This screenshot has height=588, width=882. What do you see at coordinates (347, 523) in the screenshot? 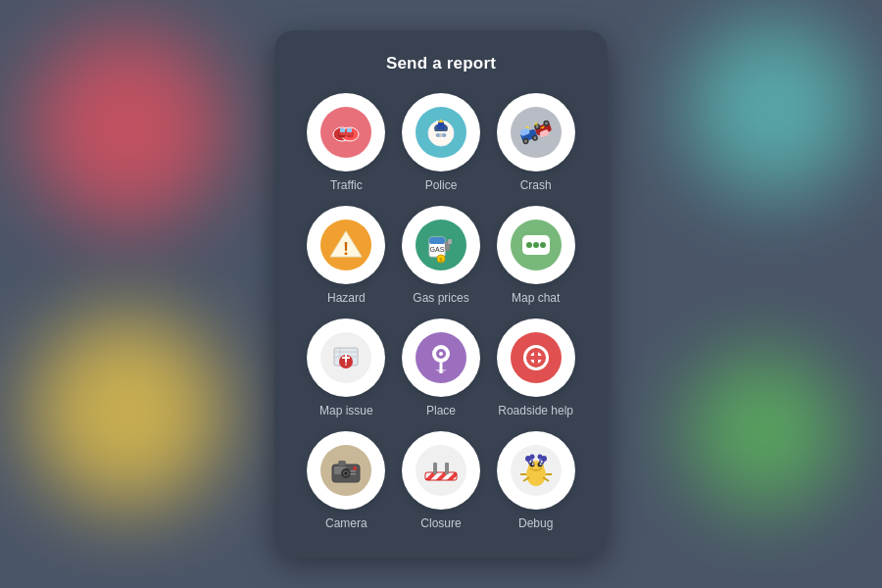
I see `camera-label: Camera` at bounding box center [347, 523].